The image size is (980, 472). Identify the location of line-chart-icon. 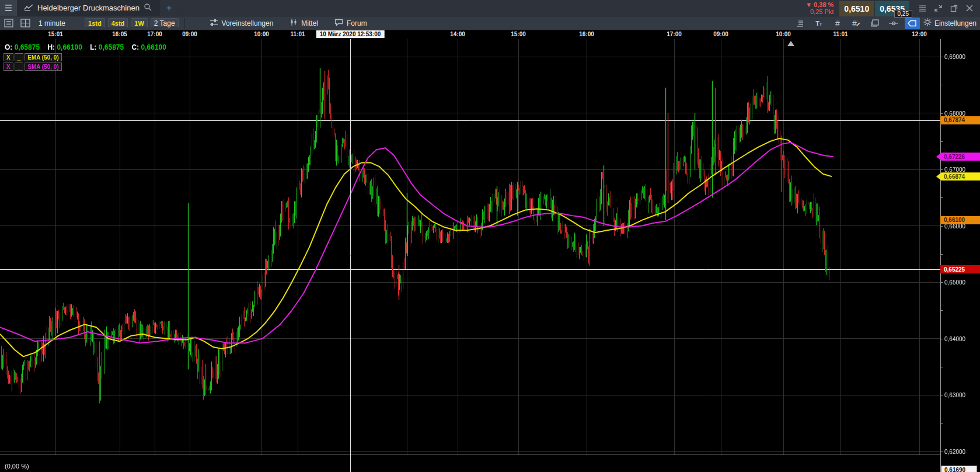
(29, 8).